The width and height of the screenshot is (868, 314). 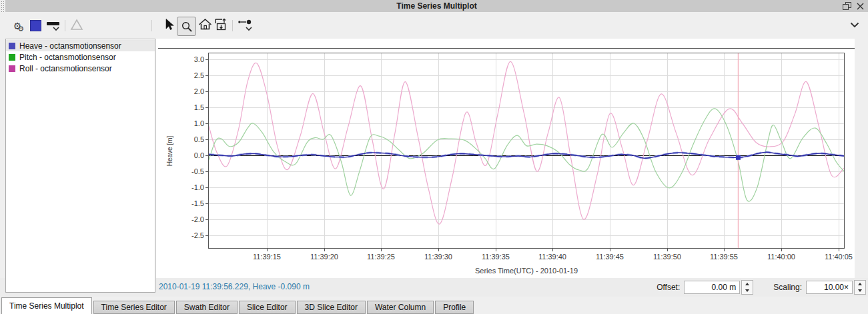 I want to click on y-axis-title: Heave [m], so click(x=171, y=151).